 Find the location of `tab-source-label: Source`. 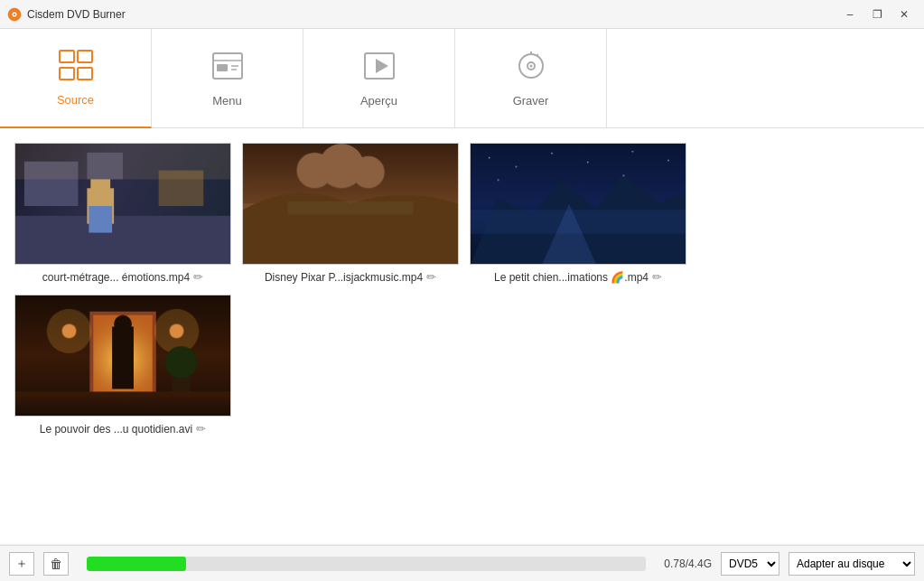

tab-source-label: Source is located at coordinates (76, 99).